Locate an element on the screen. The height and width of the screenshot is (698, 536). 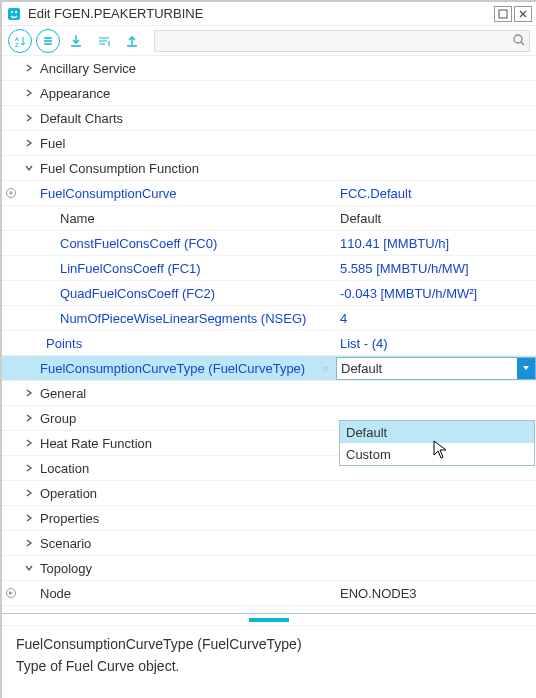
prop-nseg: NumOfPieceWiseLinearSegments (NSEG) 4 is located at coordinates (269, 318).